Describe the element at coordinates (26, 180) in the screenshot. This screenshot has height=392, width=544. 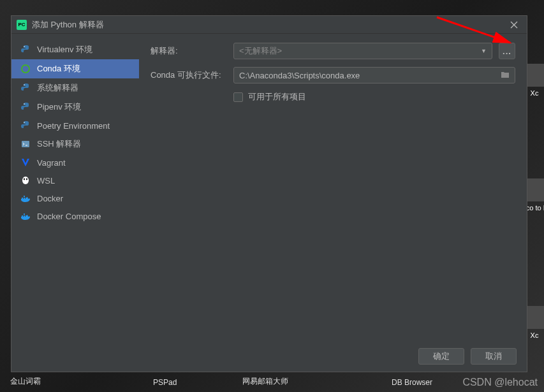
I see `wsl-icon` at that location.